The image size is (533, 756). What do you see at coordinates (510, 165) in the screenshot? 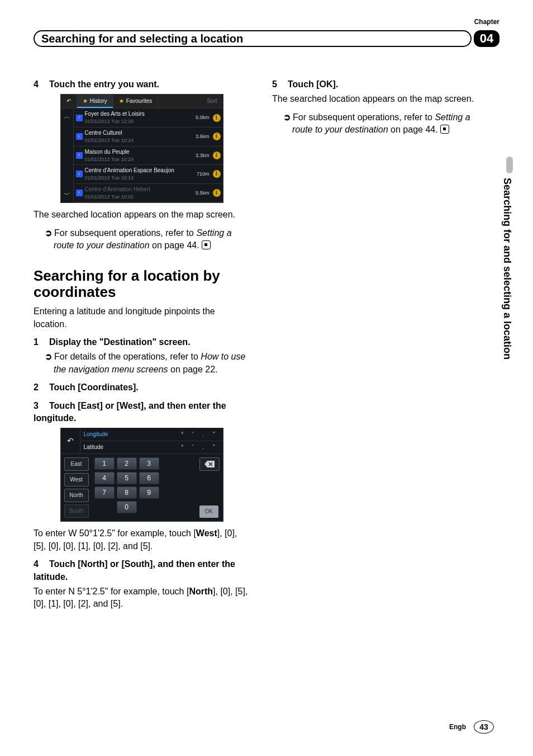
I see `tab-marker` at bounding box center [510, 165].